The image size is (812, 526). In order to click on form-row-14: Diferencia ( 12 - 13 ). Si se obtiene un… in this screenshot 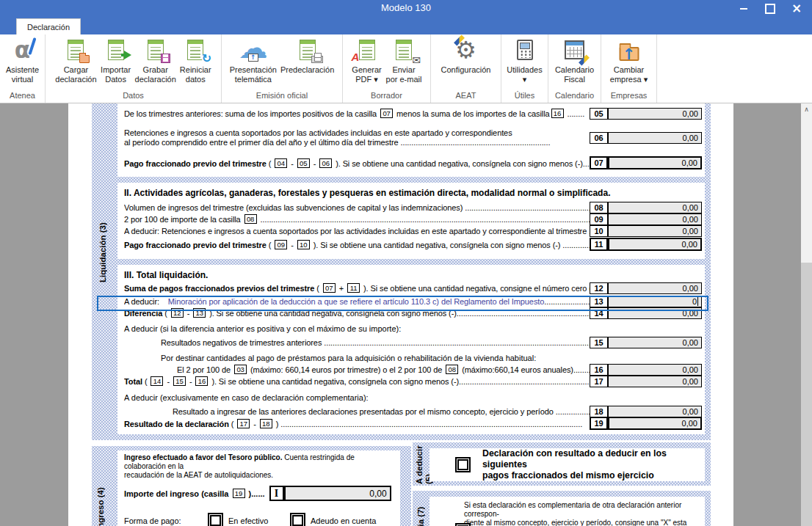, I will do `click(413, 313)`.